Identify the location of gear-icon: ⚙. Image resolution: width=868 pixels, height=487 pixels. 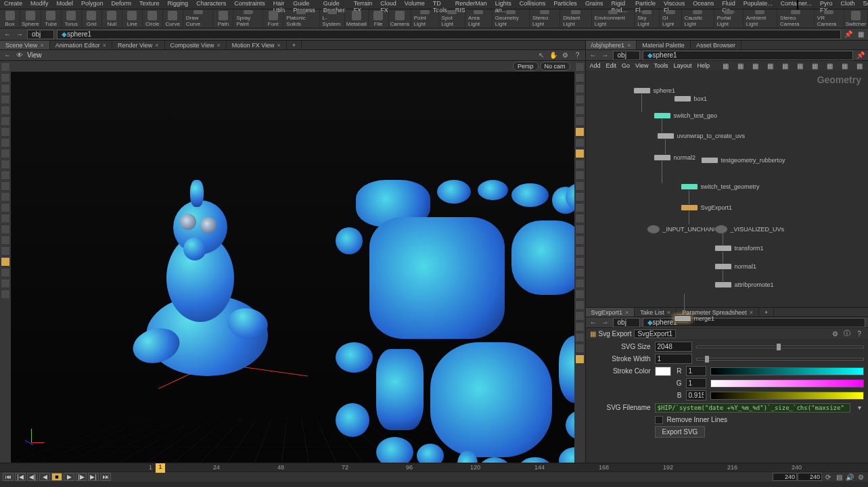
(835, 333).